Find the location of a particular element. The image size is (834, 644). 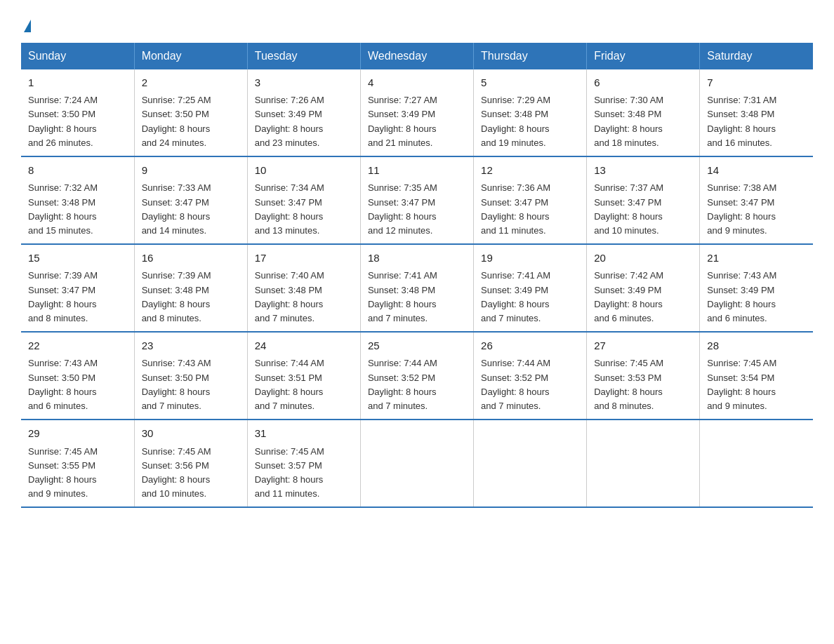

day-info: Sunrise: 7:25 AM Sunset: 3:50 PM Dayligh… is located at coordinates (191, 122).